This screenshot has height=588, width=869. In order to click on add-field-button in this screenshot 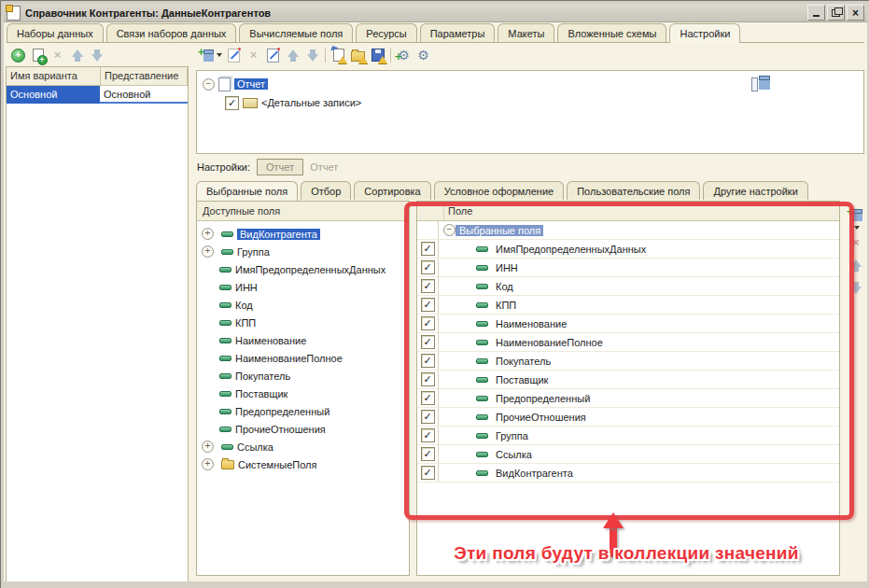, I will do `click(857, 215)`.